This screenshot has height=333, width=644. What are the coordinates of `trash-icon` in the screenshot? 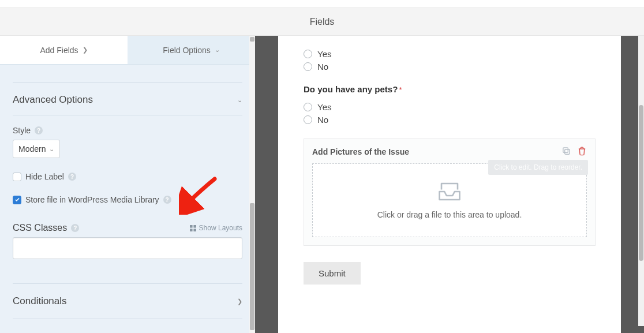 It's located at (582, 152).